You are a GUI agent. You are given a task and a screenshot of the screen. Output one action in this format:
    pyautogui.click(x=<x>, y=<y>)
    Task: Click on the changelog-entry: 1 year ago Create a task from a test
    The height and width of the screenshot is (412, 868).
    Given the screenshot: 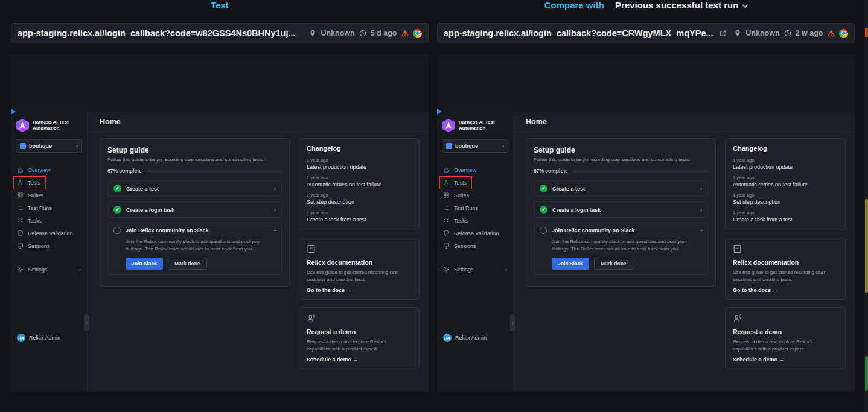 What is the action you would take?
    pyautogui.click(x=359, y=216)
    